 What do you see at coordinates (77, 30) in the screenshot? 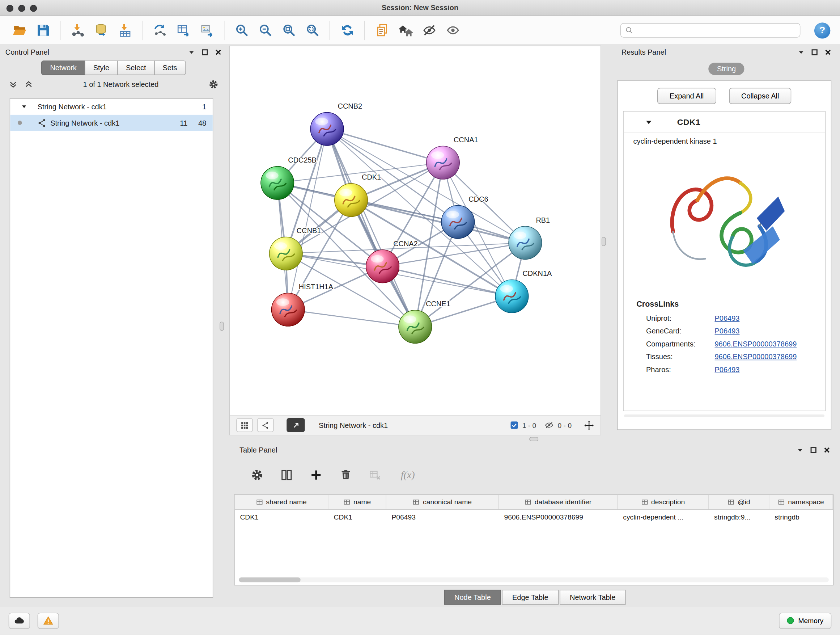
I see `import-network-file-button` at bounding box center [77, 30].